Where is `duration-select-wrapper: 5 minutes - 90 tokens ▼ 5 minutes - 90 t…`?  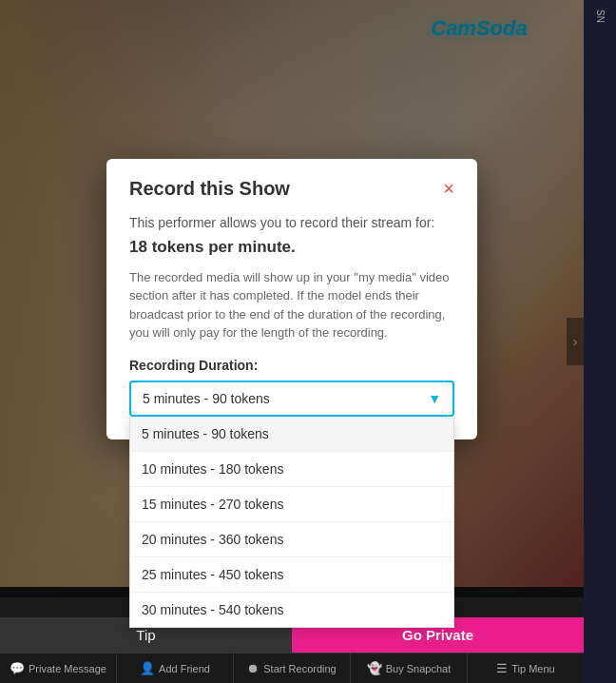
duration-select-wrapper: 5 minutes - 90 tokens ▼ 5 minutes - 90 t… is located at coordinates (292, 399).